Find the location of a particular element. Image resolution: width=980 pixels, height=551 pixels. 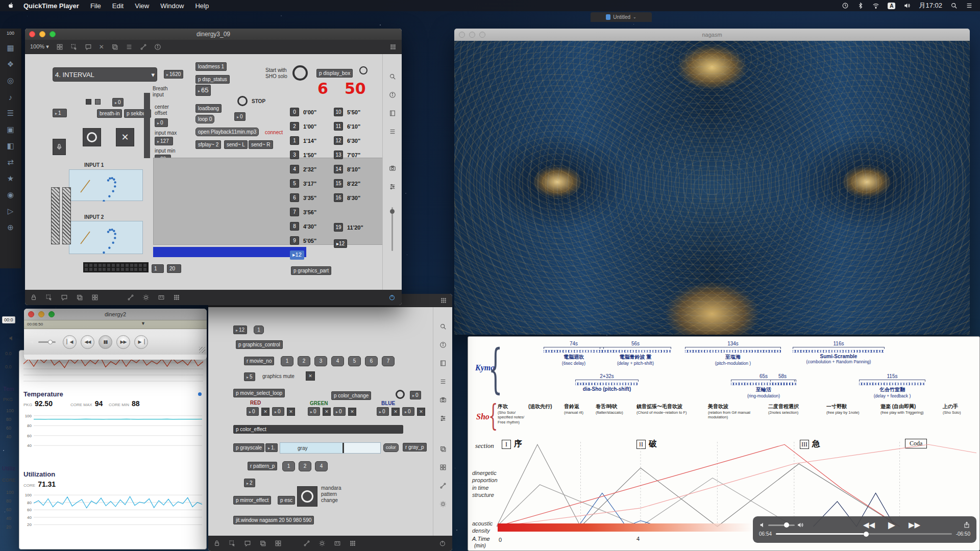

cue-number-box: 11 is located at coordinates (338, 127).